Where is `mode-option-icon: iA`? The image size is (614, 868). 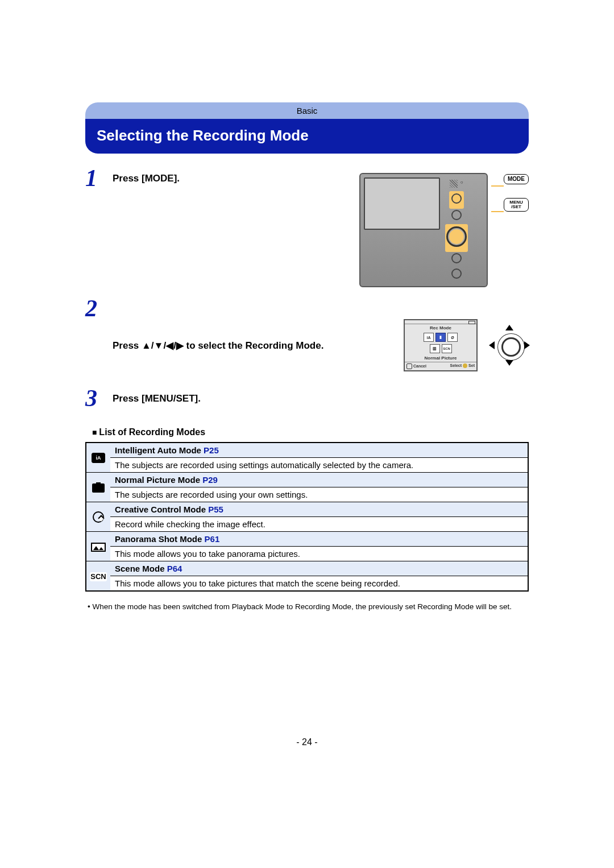
mode-option-icon: iA is located at coordinates (429, 337).